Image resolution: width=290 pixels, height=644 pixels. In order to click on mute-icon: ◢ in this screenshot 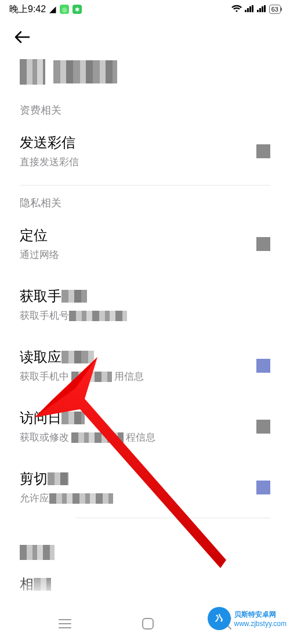, I will do `click(53, 9)`.